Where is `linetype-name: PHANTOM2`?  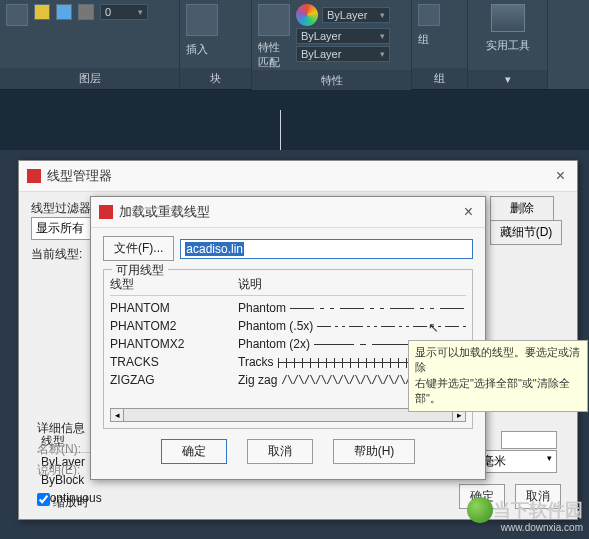 linetype-name: PHANTOM2 is located at coordinates (174, 326).